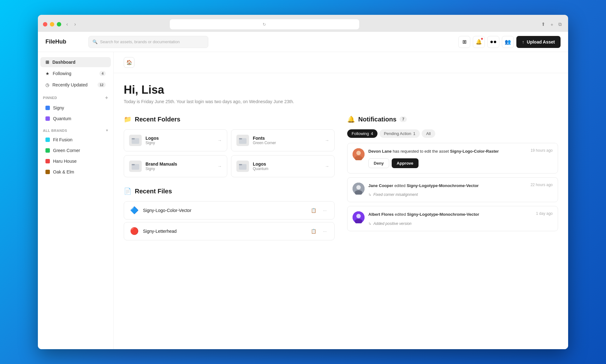 The image size is (606, 364). What do you see at coordinates (76, 73) in the screenshot?
I see `sidebar-item-following: ★ Following 4` at bounding box center [76, 73].